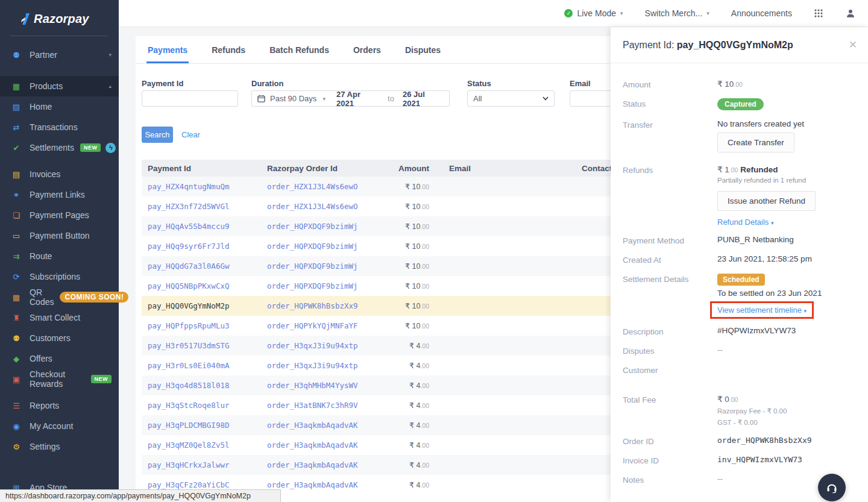 The height and width of the screenshot is (502, 868). I want to click on tab-disputes: Disputes, so click(423, 50).